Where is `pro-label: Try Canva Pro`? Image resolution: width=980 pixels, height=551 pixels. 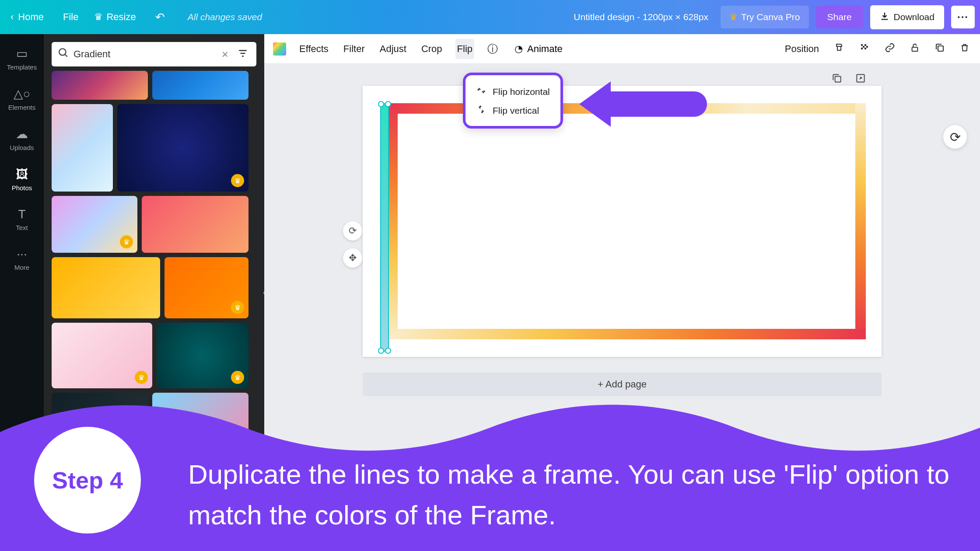 pro-label: Try Canva Pro is located at coordinates (771, 17).